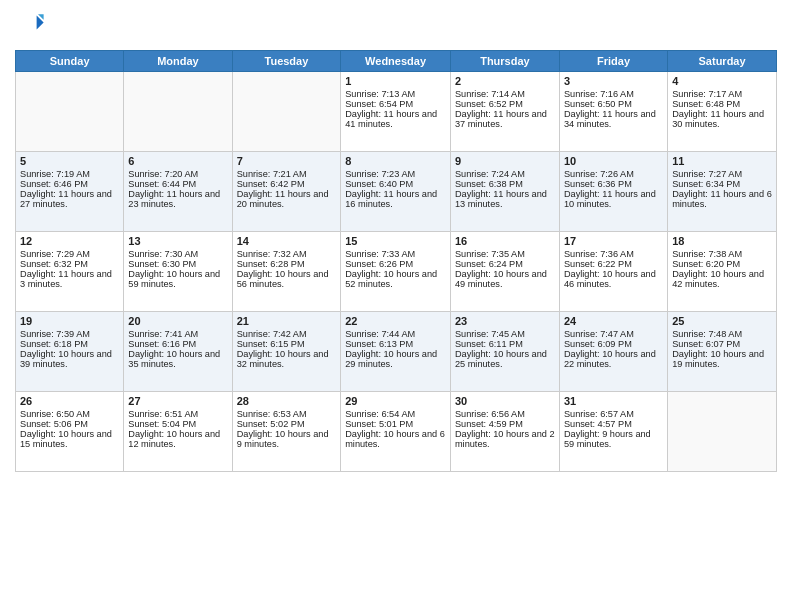 The image size is (792, 612). Describe the element at coordinates (614, 401) in the screenshot. I see `day-number: 31` at that location.